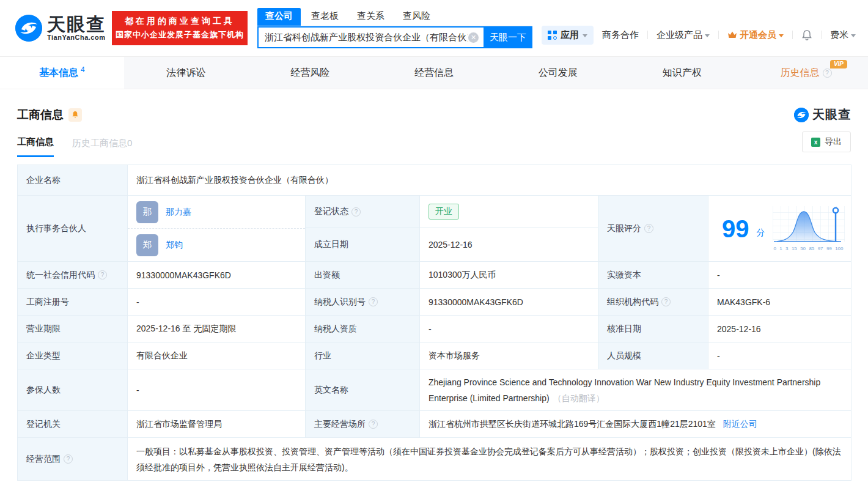  What do you see at coordinates (434, 28) in the screenshot?
I see `site-header: 天眼查 TianYanCha.com 都在用的商业查询工具 国家中小企业发展子基…` at bounding box center [434, 28].